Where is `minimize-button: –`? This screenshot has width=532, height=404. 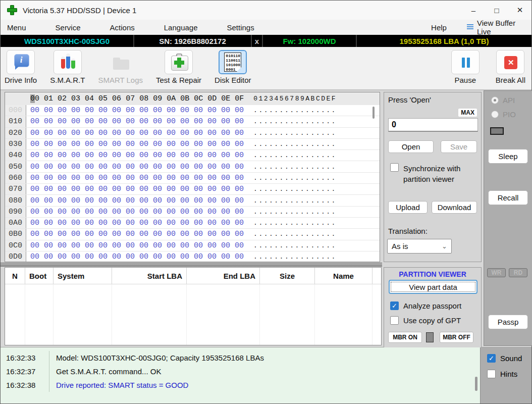
minimize-button: – is located at coordinates (473, 10).